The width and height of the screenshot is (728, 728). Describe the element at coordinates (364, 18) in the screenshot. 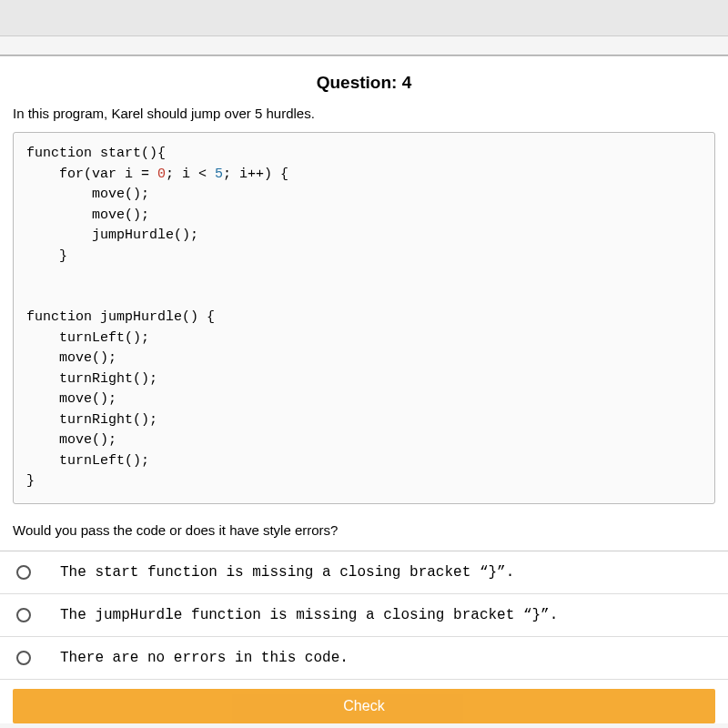

I see `top-toolbar` at that location.